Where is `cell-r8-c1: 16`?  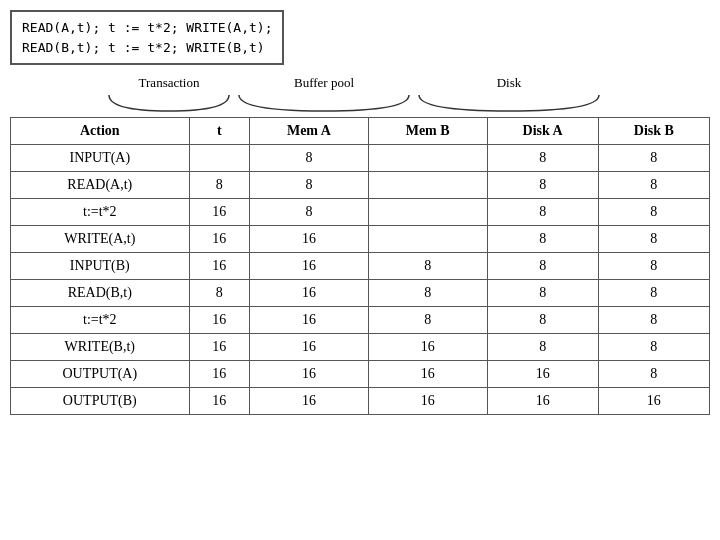
cell-r8-c1: 16 is located at coordinates (219, 374).